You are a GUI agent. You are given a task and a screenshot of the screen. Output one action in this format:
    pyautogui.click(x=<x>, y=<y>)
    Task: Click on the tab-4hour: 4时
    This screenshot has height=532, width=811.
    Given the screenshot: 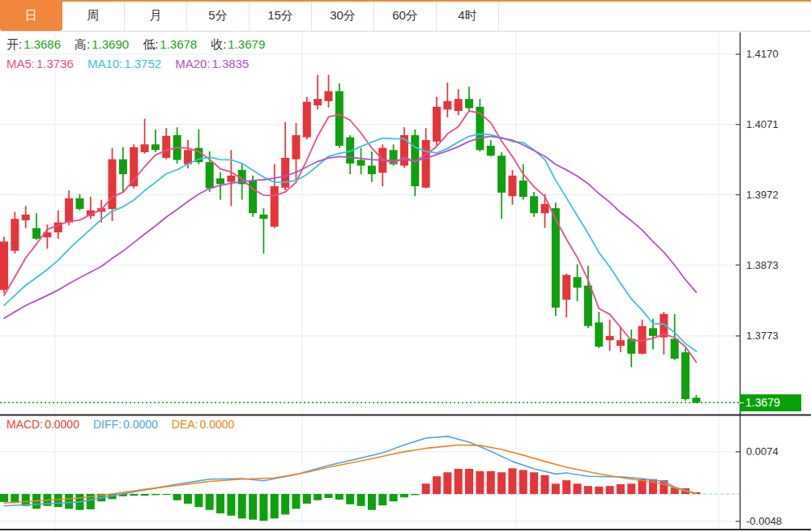 What is the action you would take?
    pyautogui.click(x=468, y=15)
    